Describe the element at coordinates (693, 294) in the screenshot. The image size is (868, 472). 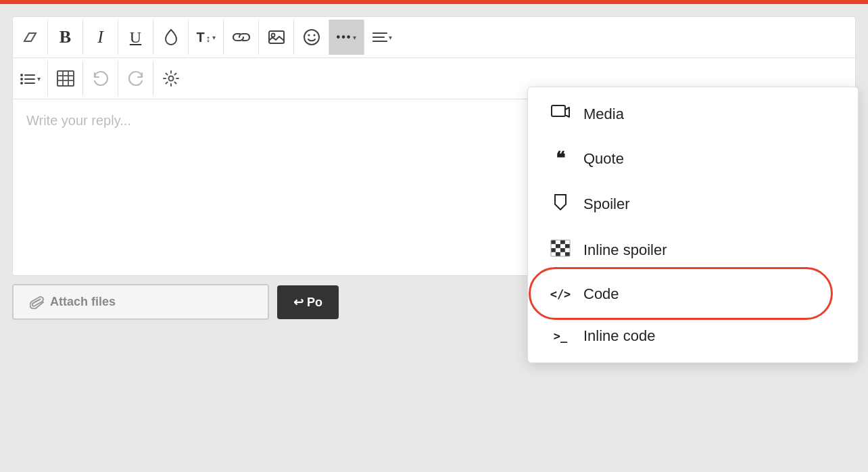
I see `code-item: </> Code` at that location.